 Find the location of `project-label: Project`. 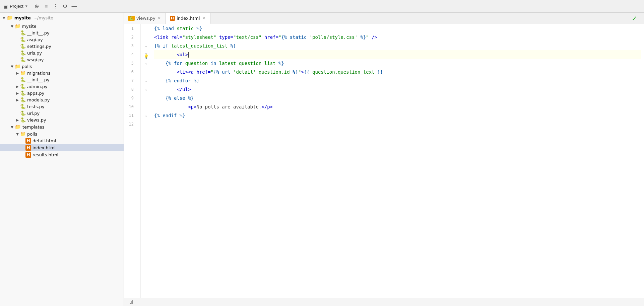

project-label: Project is located at coordinates (16, 6).